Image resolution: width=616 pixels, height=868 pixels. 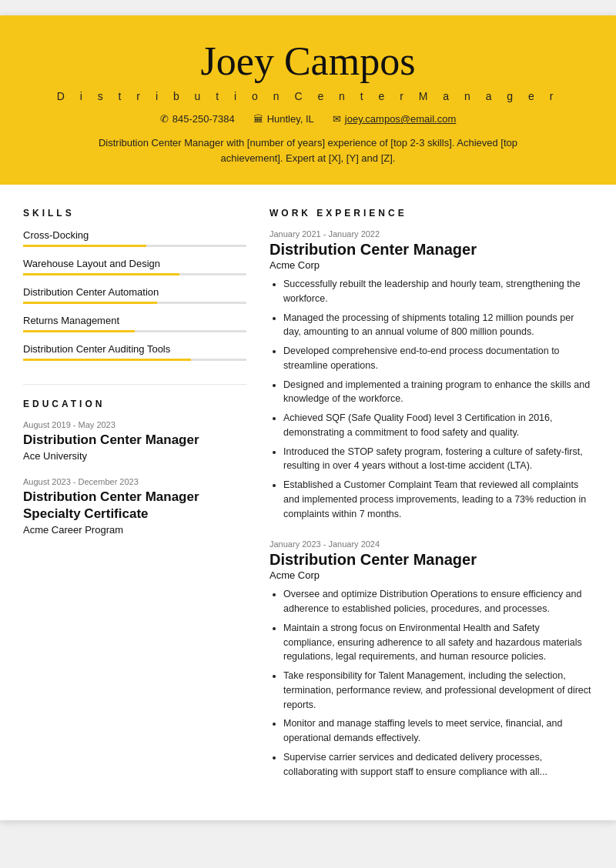 What do you see at coordinates (438, 426) in the screenshot?
I see `work-bullet: Achieved SQF (Safe Quality Food) level 3…` at bounding box center [438, 426].